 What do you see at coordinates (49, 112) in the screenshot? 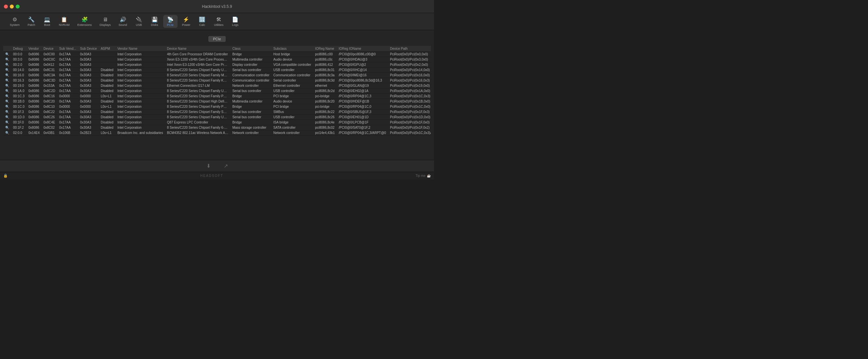
I see `cell-3: 0x8C22` at bounding box center [49, 112].